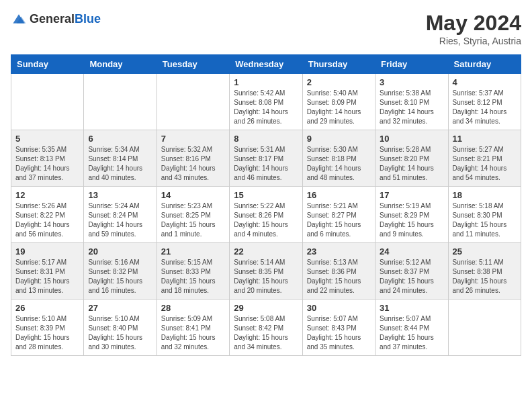  Describe the element at coordinates (266, 102) in the screenshot. I see `calendar-cell: 1Sunrise: 5:42 AMSunset: 8:08 PMDaylight…` at that location.